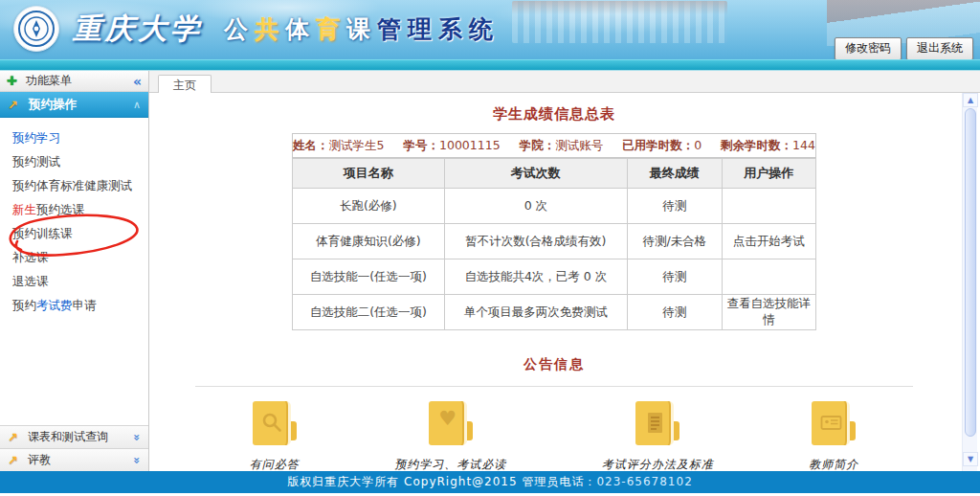 This screenshot has height=496, width=980. What do you see at coordinates (138, 81) in the screenshot?
I see `collapse-sidebar-icon: «` at bounding box center [138, 81].